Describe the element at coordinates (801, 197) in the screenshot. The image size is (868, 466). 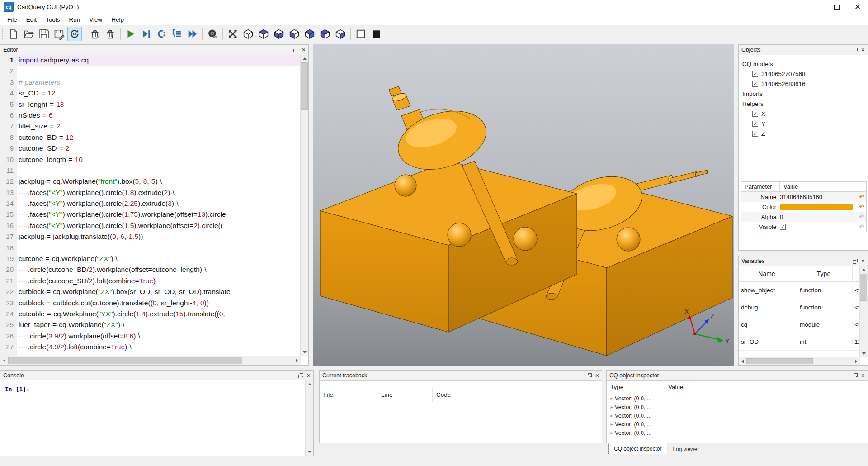
I see `parameter-value: 3140646685160` at that location.